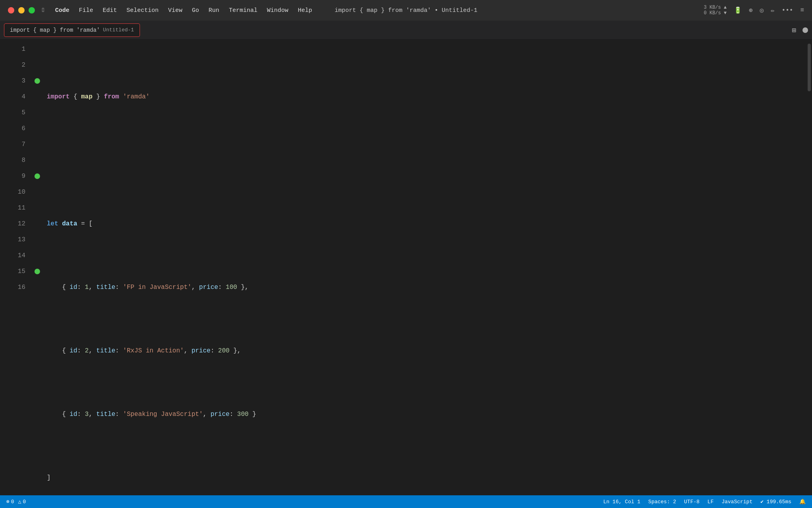  Describe the element at coordinates (406, 10) in the screenshot. I see `window-title: import { map } from 'ramda' • Untitled-1` at that location.